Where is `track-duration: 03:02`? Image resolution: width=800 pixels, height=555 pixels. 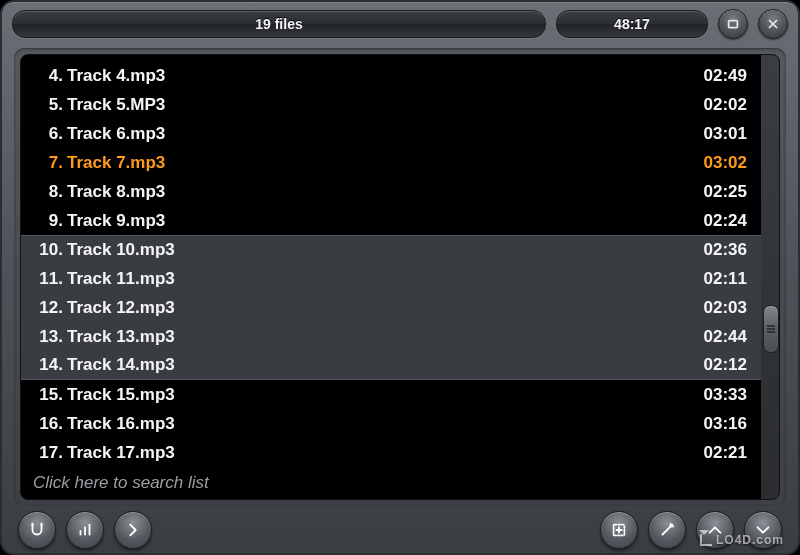
track-duration: 03:02 is located at coordinates (712, 163).